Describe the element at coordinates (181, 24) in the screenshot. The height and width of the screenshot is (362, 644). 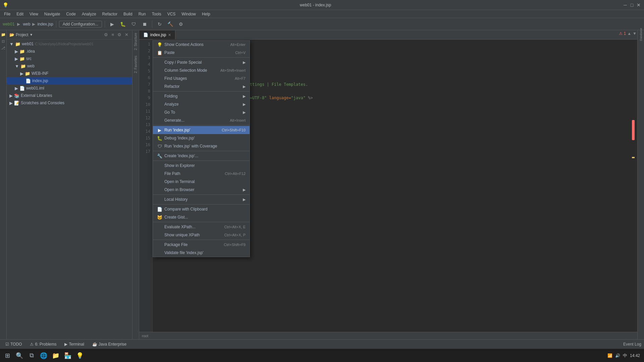
I see `settings-button: ⚙` at that location.